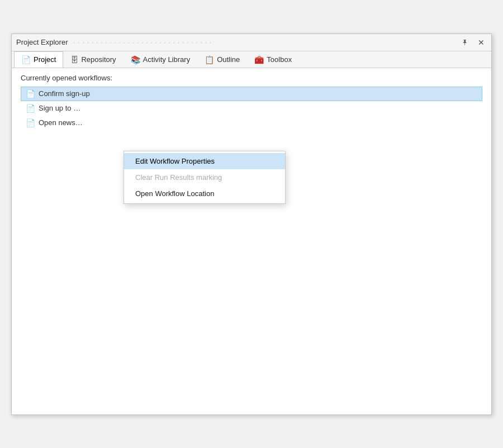  I want to click on tab-bar: 📄 Project 🗄 Repository 📚 Activity Librar…, so click(252, 60).